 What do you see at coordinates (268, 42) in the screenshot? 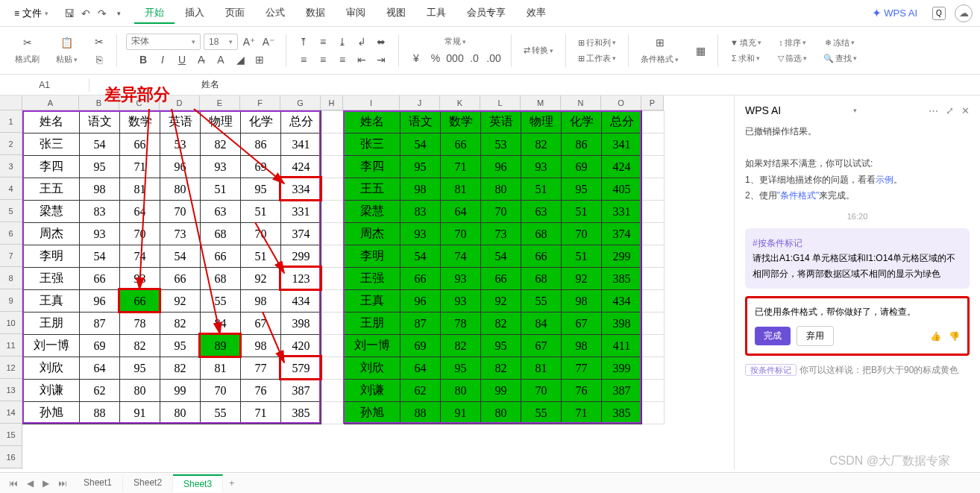
I see `decrease-font-icon: A⁻` at bounding box center [268, 42].